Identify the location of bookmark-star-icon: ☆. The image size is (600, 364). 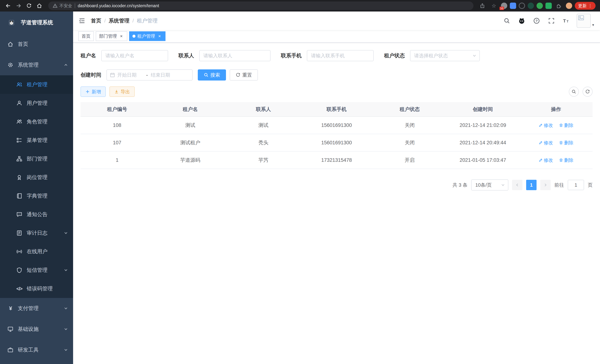
(494, 6).